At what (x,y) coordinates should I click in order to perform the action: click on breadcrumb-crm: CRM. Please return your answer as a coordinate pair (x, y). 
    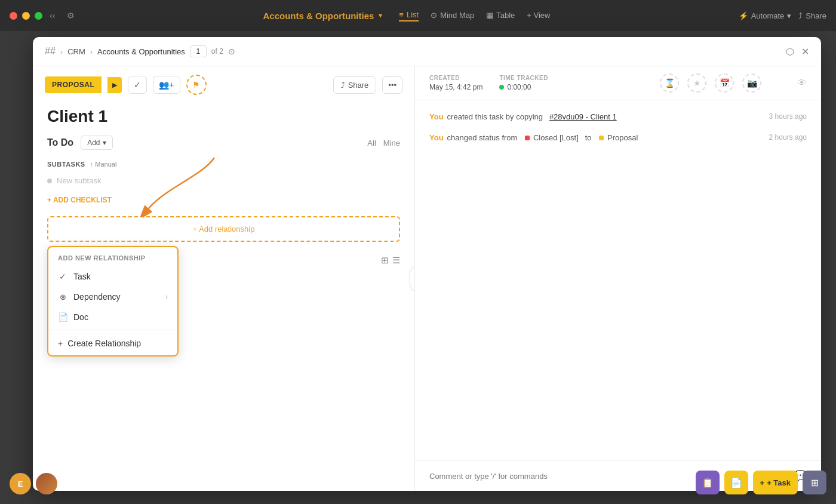
    Looking at the image, I should click on (76, 51).